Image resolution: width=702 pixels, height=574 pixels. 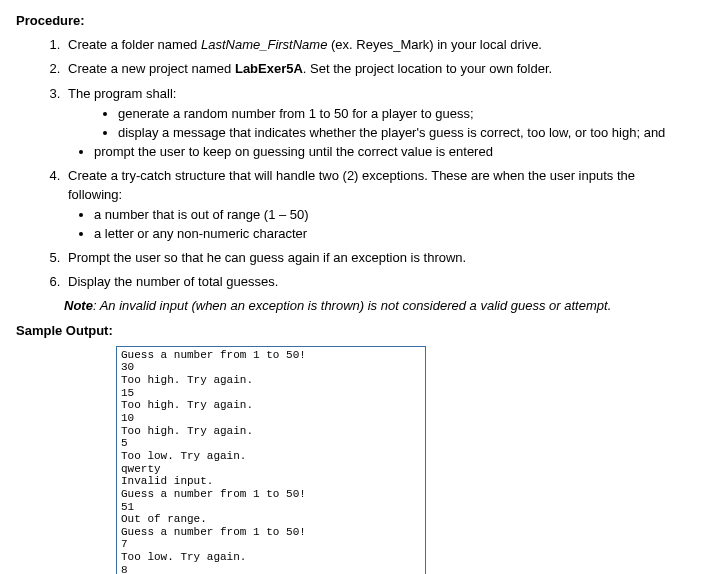 I want to click on note-line: Note: An invalid input (when an exceptio…, so click(x=375, y=306).